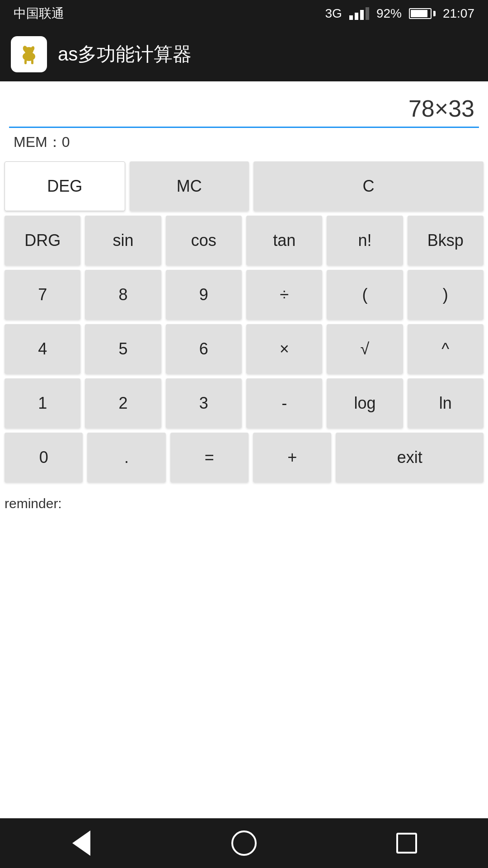 The height and width of the screenshot is (868, 488). I want to click on puma-logo-icon, so click(29, 54).